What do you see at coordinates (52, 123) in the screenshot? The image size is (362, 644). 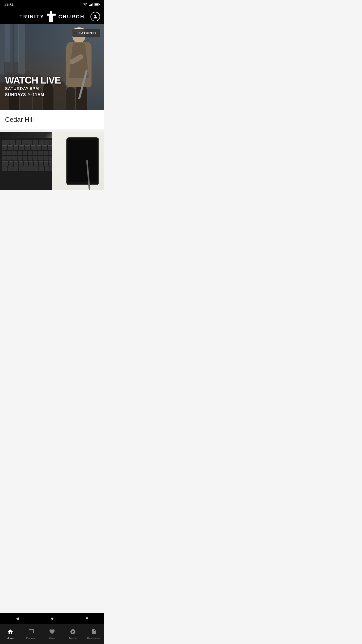 I see `content-wrapper: WATCH LIVE SATURDAY 6PM SUNDAYS 9+11AM F…` at bounding box center [52, 123].